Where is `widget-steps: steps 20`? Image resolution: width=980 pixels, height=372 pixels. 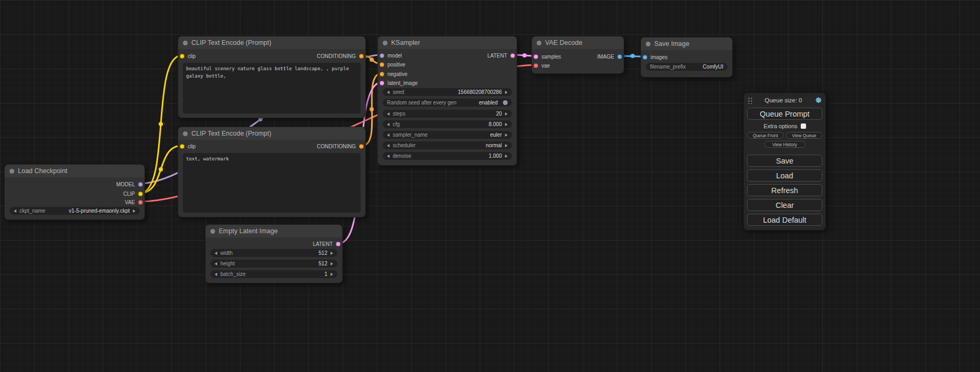 widget-steps: steps 20 is located at coordinates (447, 114).